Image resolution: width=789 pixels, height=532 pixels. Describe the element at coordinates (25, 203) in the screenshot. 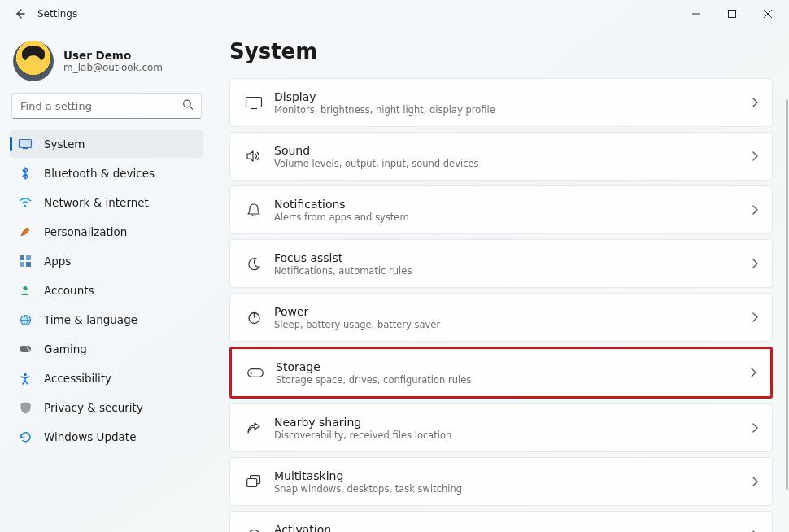

I see `wifi-icon` at that location.